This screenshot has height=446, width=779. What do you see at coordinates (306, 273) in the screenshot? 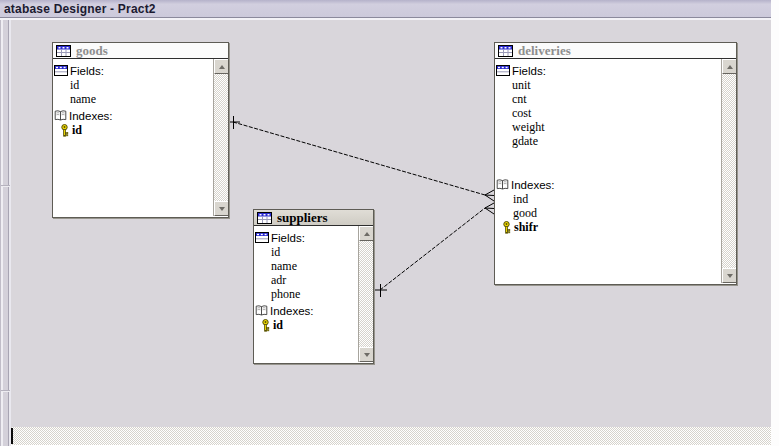
I see `fields-list: idnameadrphone` at bounding box center [306, 273].